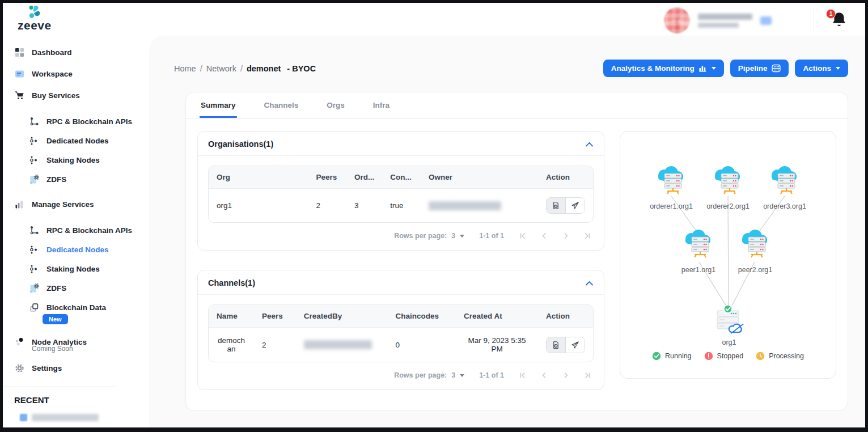 This screenshot has width=868, height=432. What do you see at coordinates (784, 180) in the screenshot?
I see `node-orderer3-icon` at bounding box center [784, 180].